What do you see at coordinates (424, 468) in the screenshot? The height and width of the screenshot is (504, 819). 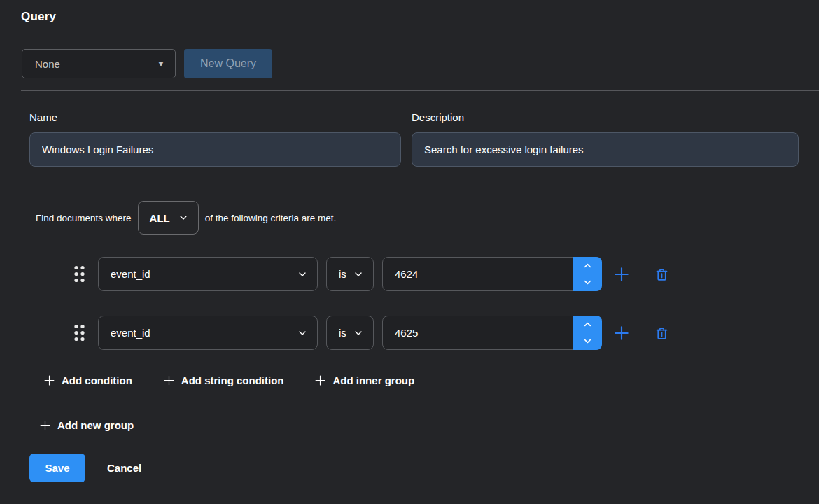 I see `footer-actions: Save Cancel` at bounding box center [424, 468].